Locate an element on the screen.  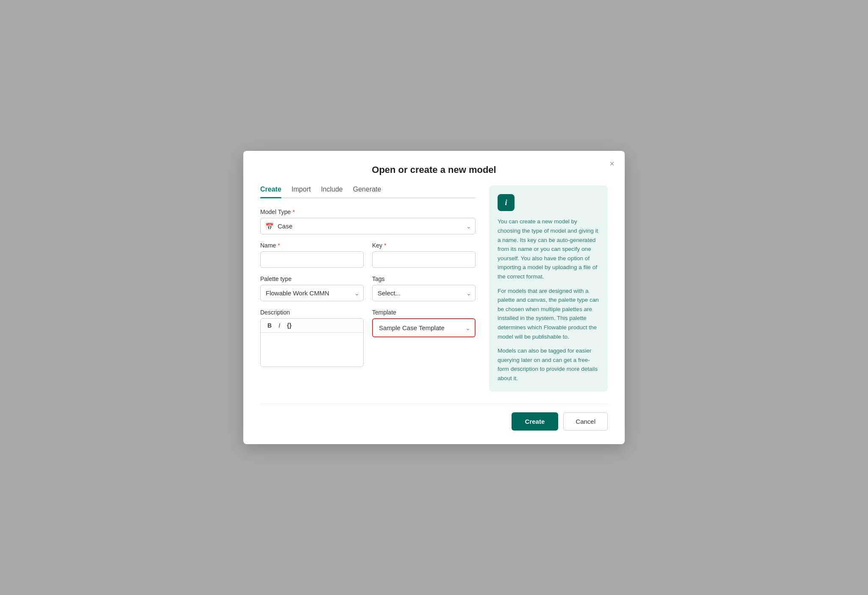
palette-type-select: Flowable Work CMMN Standard CMMN BPMN is located at coordinates (312, 293).